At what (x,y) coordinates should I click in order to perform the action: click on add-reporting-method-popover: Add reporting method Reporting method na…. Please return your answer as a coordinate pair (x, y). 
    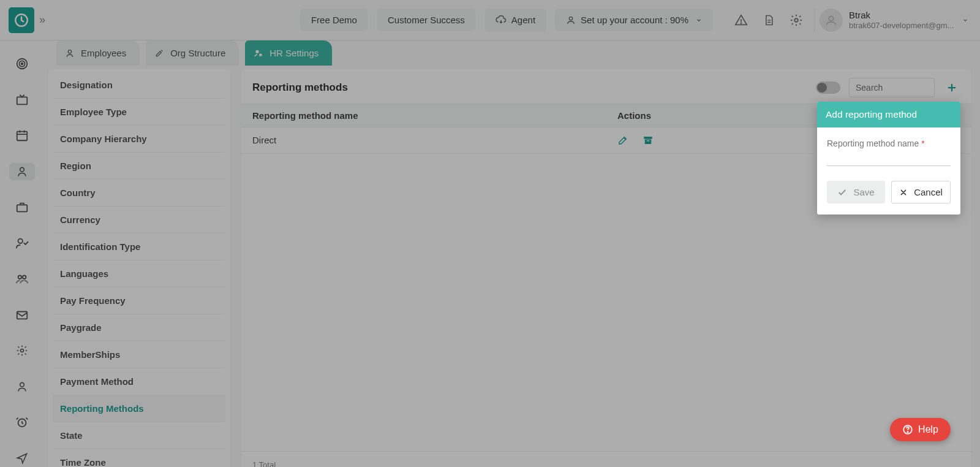
    Looking at the image, I should click on (889, 158).